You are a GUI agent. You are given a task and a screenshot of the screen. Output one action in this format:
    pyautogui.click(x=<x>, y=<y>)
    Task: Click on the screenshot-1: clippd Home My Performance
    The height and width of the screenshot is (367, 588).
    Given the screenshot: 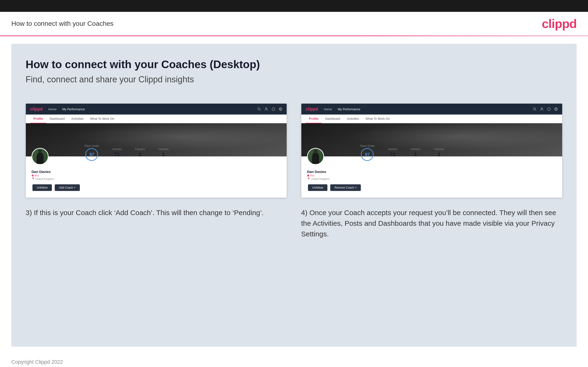 What is the action you would take?
    pyautogui.click(x=156, y=150)
    